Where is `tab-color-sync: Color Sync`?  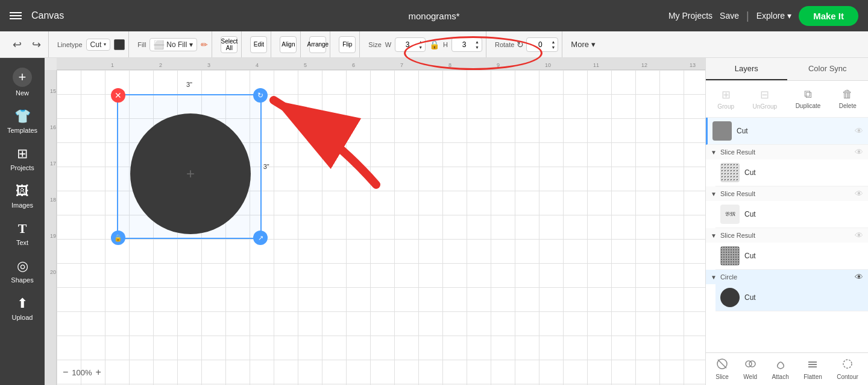
tab-color-sync: Color Sync is located at coordinates (828, 69).